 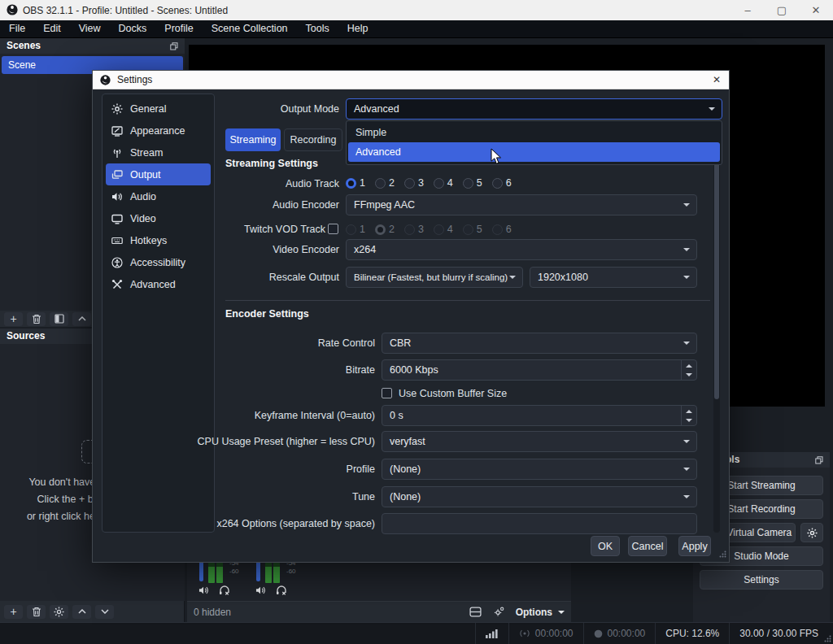 What do you see at coordinates (117, 175) in the screenshot?
I see `output-icon` at bounding box center [117, 175].